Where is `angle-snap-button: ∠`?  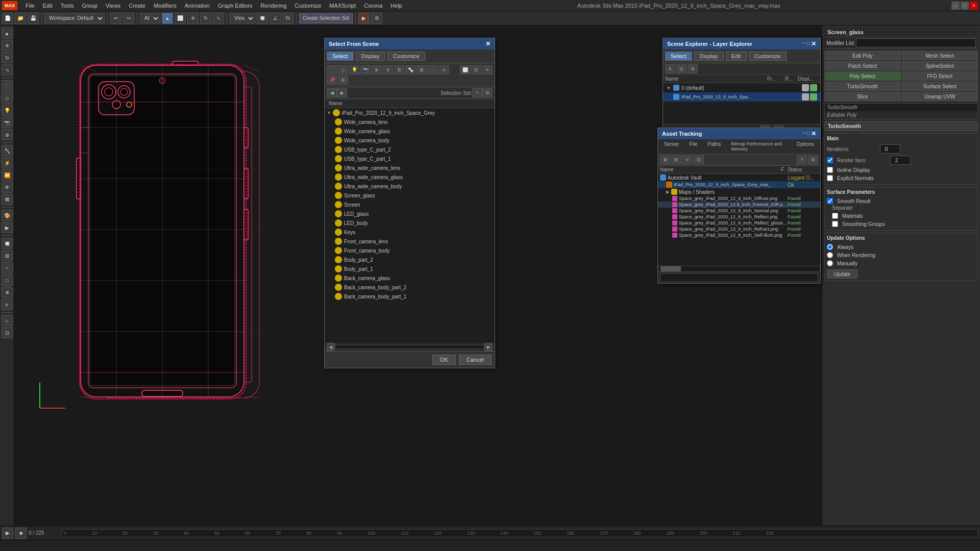 angle-snap-button: ∠ is located at coordinates (275, 18).